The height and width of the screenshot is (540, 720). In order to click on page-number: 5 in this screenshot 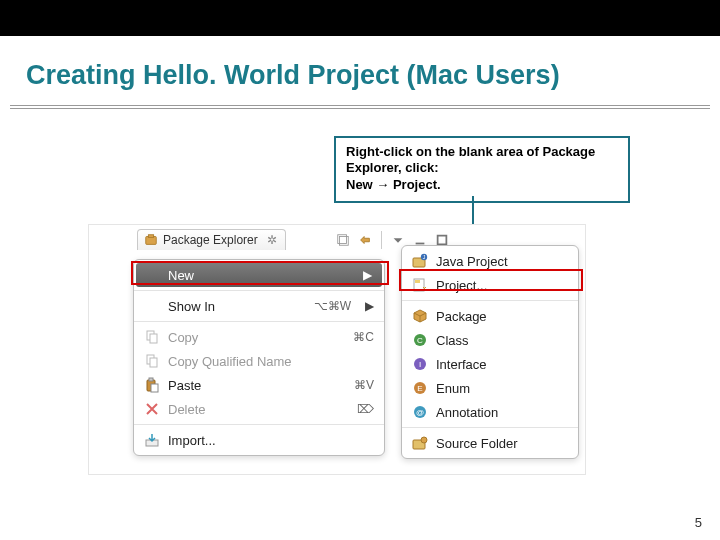, I will do `click(698, 522)`.